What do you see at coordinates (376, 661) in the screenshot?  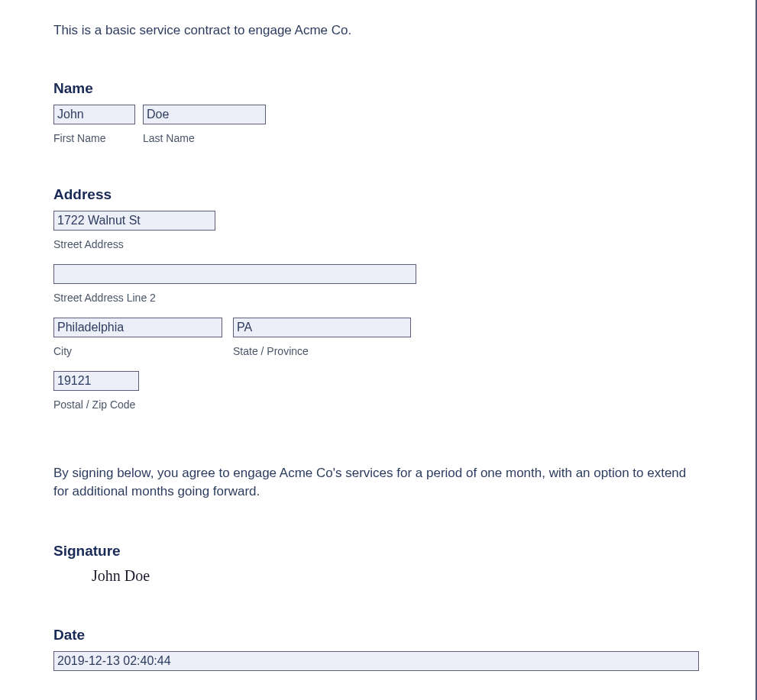 I see `date-input` at bounding box center [376, 661].